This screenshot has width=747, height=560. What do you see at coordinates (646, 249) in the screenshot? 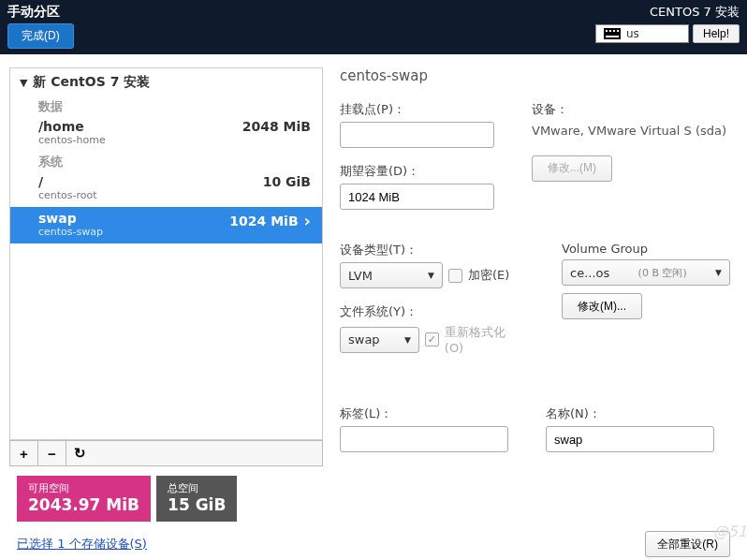
I see `vg-label: Volume Group` at bounding box center [646, 249].